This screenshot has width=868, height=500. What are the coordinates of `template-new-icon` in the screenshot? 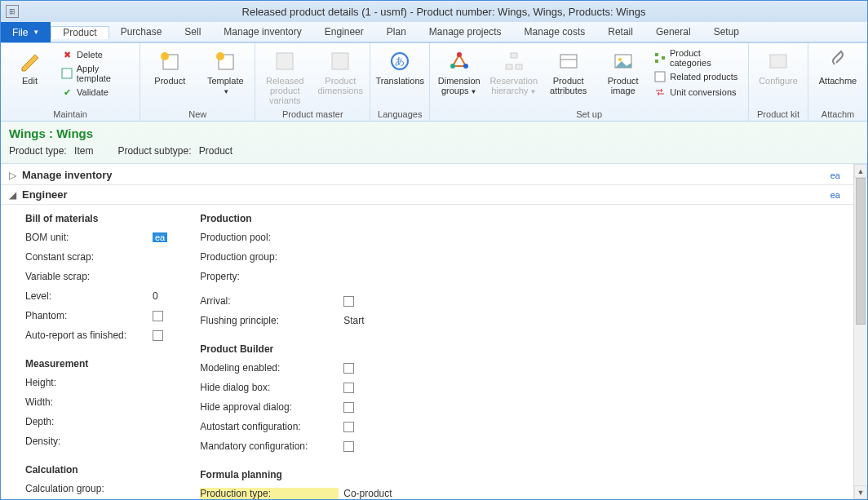 It's located at (225, 61).